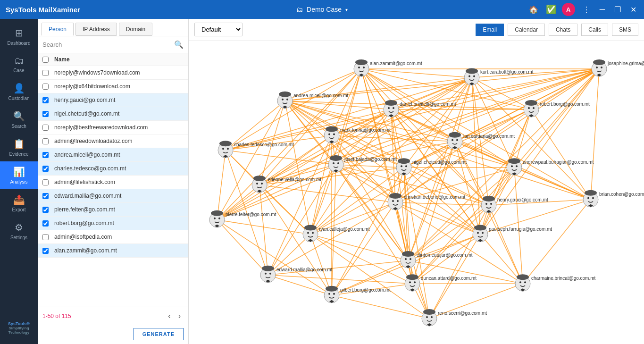  What do you see at coordinates (534, 9) in the screenshot?
I see `home-button: 🏠` at bounding box center [534, 9].